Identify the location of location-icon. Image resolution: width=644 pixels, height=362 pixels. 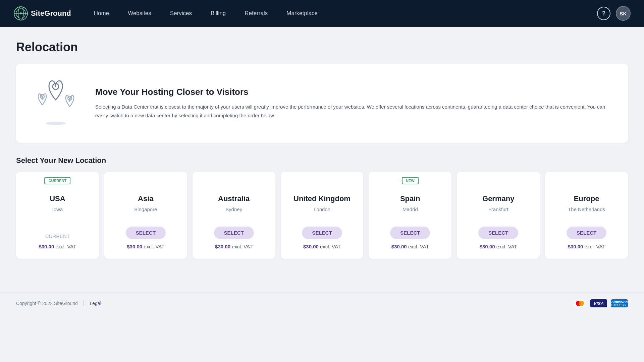
(56, 103).